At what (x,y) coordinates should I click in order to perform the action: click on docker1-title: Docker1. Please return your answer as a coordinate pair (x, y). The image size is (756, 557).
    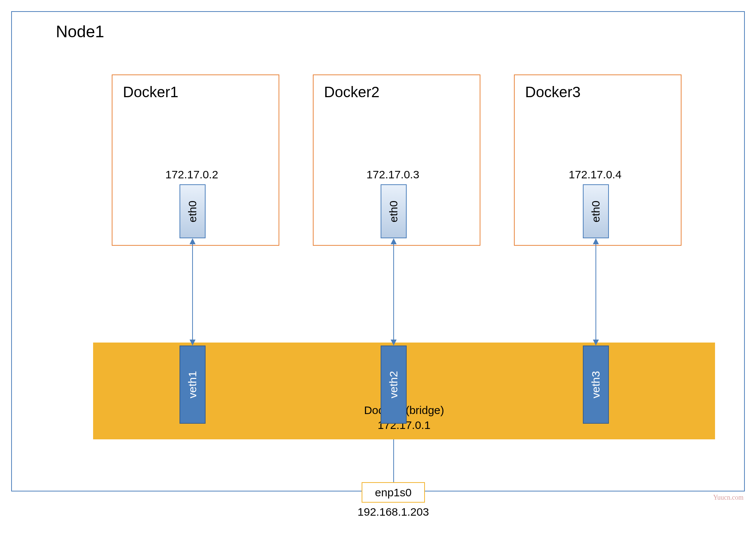
    Looking at the image, I should click on (150, 92).